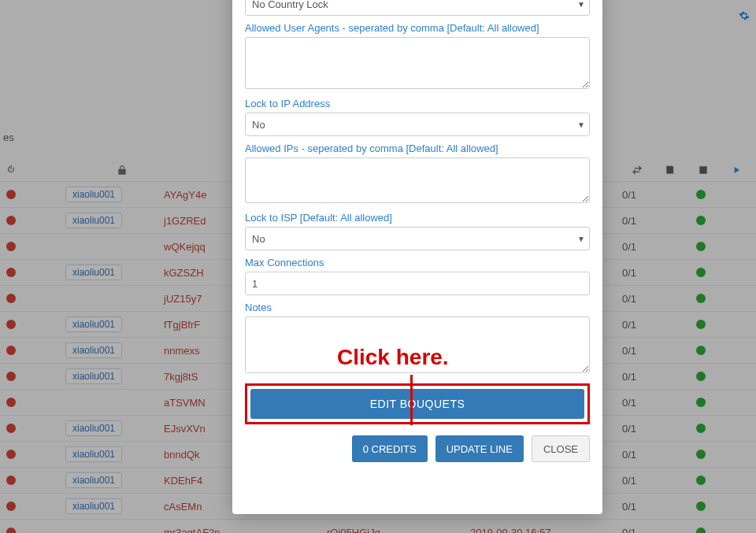 The height and width of the screenshot is (533, 756). Describe the element at coordinates (417, 104) in the screenshot. I see `lock-ip-label: Lock to IP Address` at that location.